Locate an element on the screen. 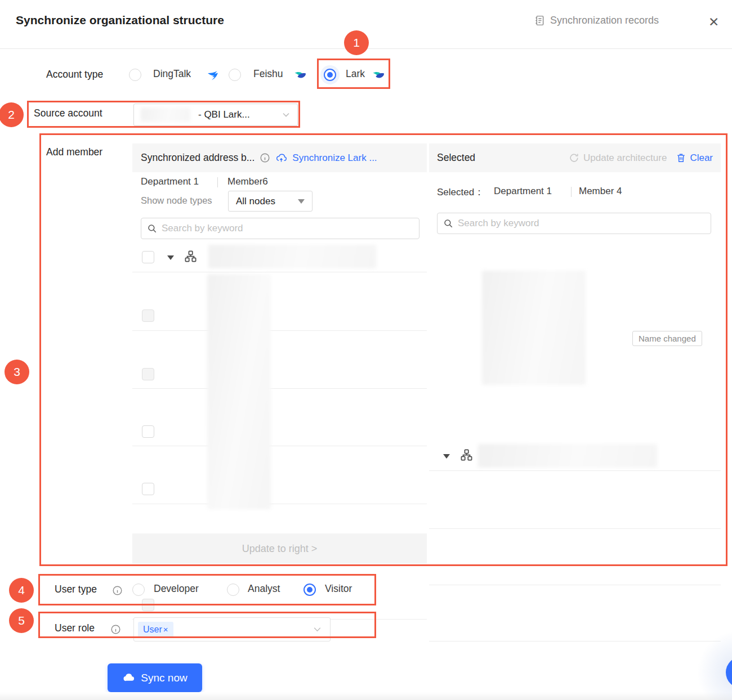 The width and height of the screenshot is (732, 700). caret-down-icon is located at coordinates (301, 201).